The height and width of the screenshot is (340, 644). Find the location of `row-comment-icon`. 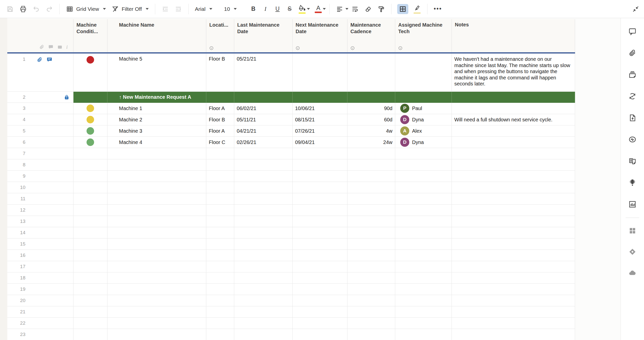

row-comment-icon is located at coordinates (49, 60).